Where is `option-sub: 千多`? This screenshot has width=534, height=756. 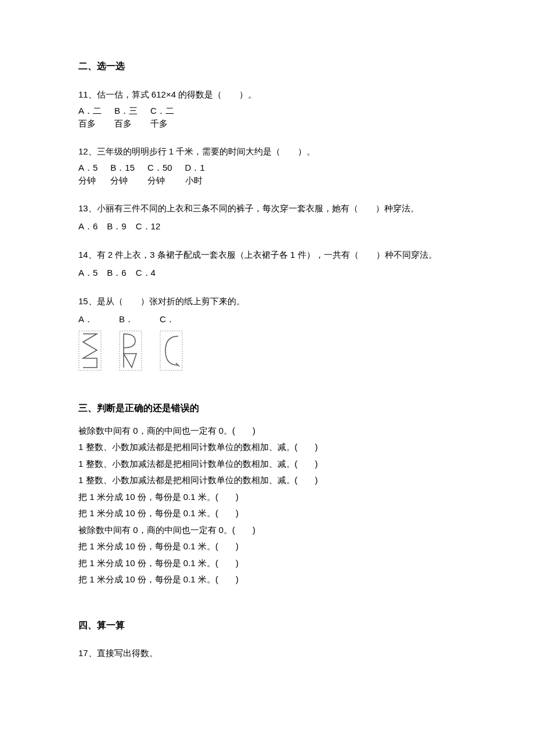
option-sub: 千多 is located at coordinates (159, 124).